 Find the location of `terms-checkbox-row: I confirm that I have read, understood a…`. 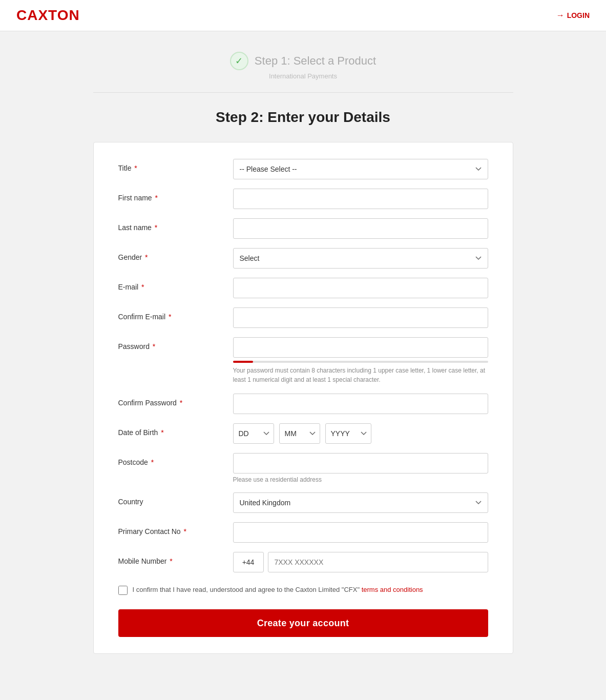

terms-checkbox-row: I confirm that I have read, understood a… is located at coordinates (303, 590).